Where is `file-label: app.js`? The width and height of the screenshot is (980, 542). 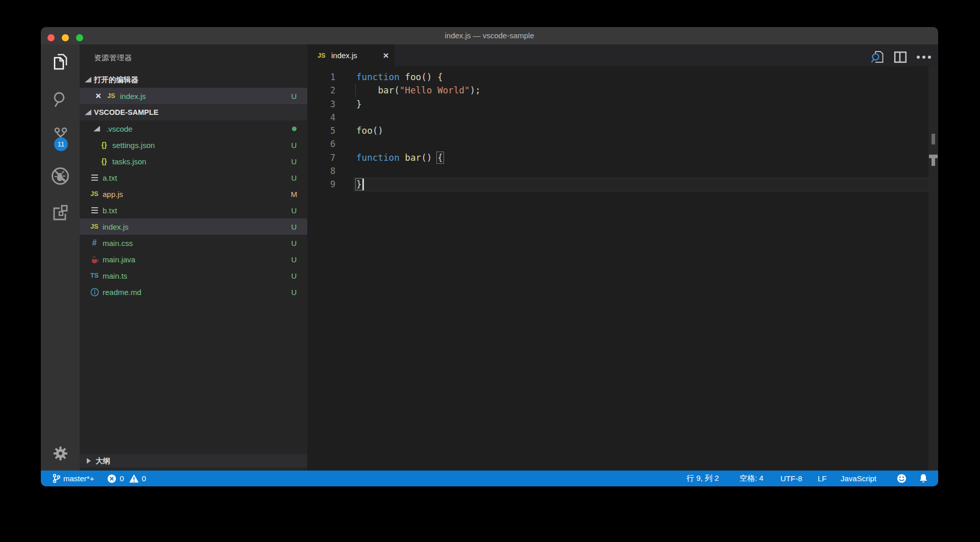
file-label: app.js is located at coordinates (113, 194).